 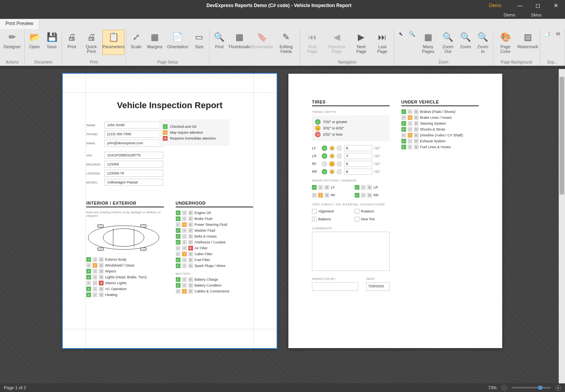 I want to click on ribbon---button: ⬉, so click(x=401, y=34).